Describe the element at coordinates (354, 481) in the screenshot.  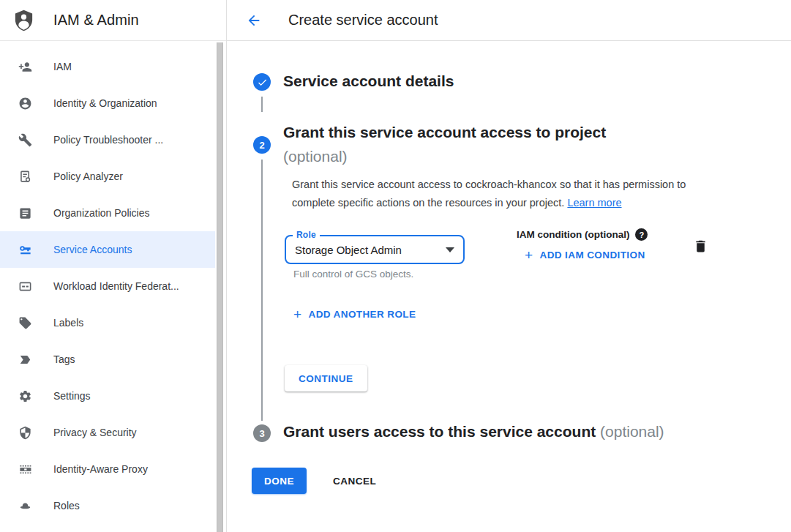
I see `cancel-button: CANCEL` at that location.